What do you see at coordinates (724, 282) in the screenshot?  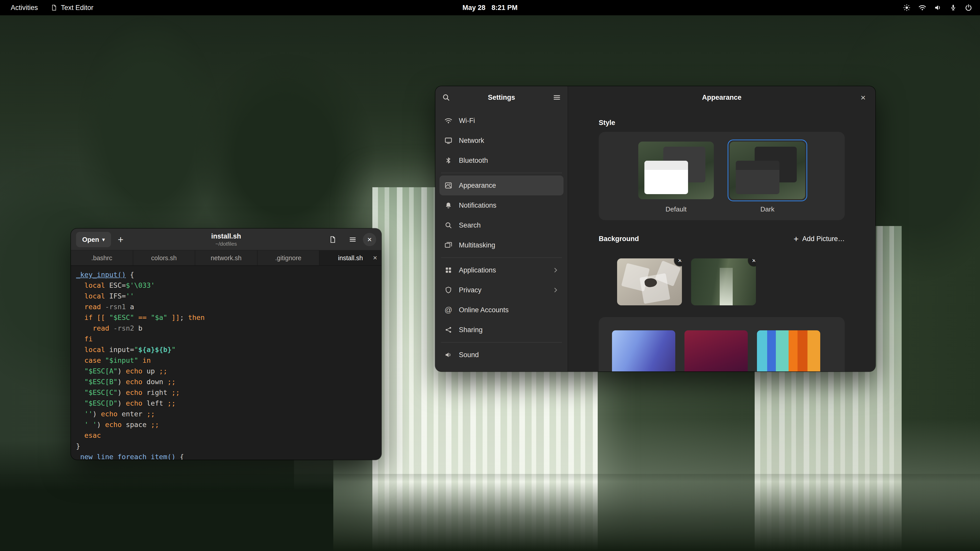 I see `background-thumbnail-forest: ×` at bounding box center [724, 282].